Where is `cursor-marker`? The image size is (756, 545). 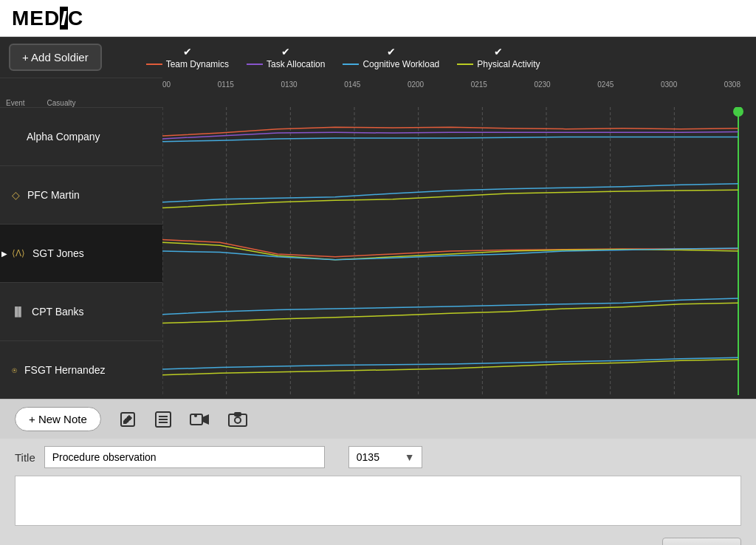
cursor-marker is located at coordinates (738, 112).